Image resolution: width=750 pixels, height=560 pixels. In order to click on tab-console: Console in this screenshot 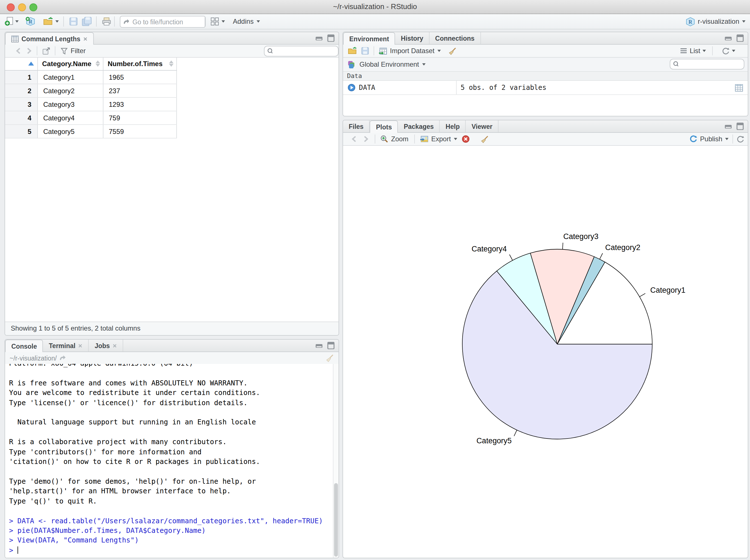, I will do `click(24, 346)`.